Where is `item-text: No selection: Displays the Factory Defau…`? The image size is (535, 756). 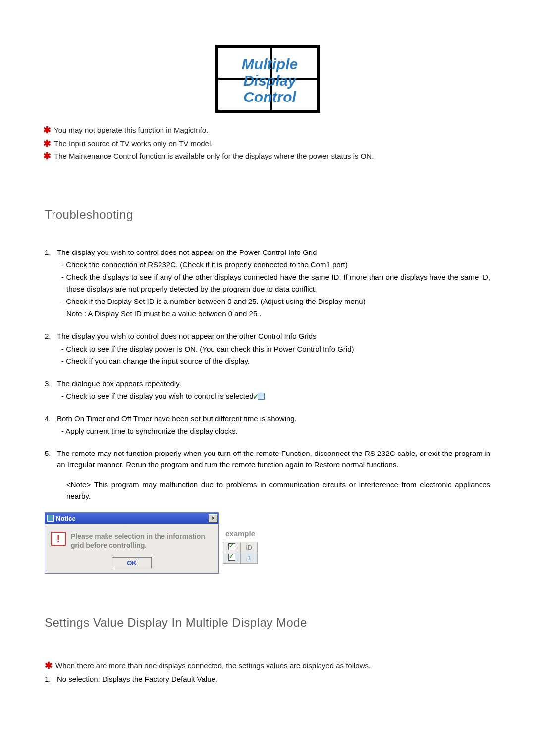 item-text: No selection: Displays the Factory Defau… is located at coordinates (137, 679).